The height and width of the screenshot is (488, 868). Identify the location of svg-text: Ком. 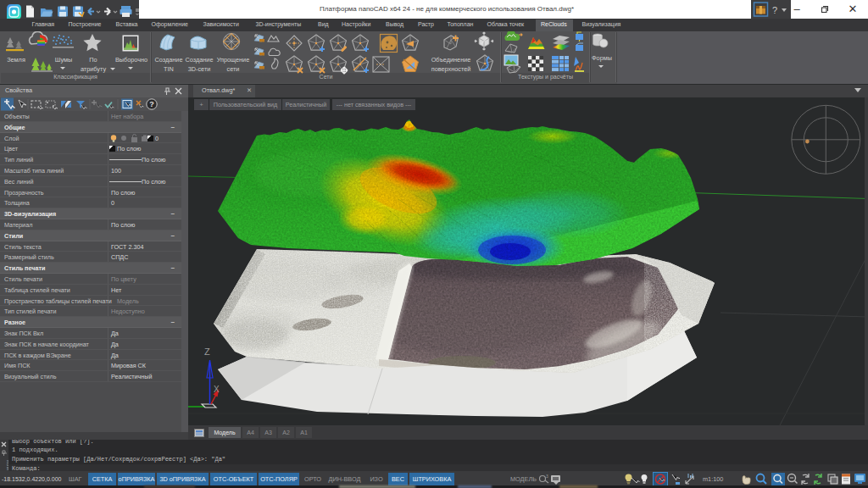
(7, 465).